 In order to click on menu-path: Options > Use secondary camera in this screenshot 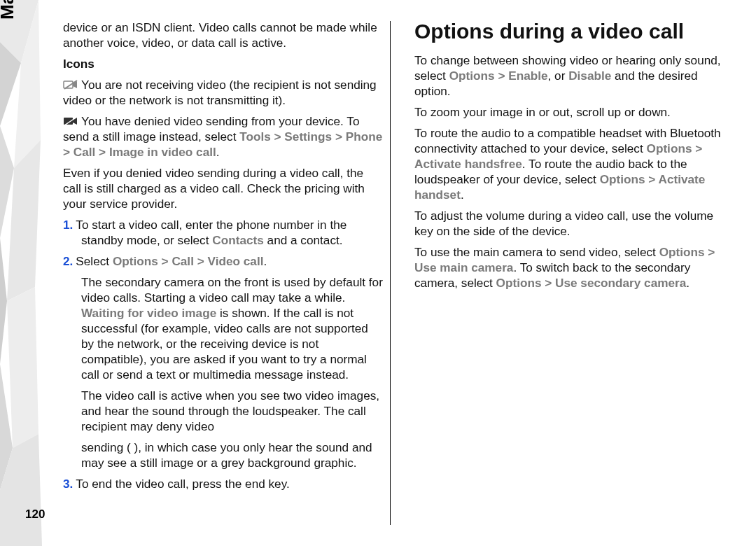, I will do `click(592, 283)`.